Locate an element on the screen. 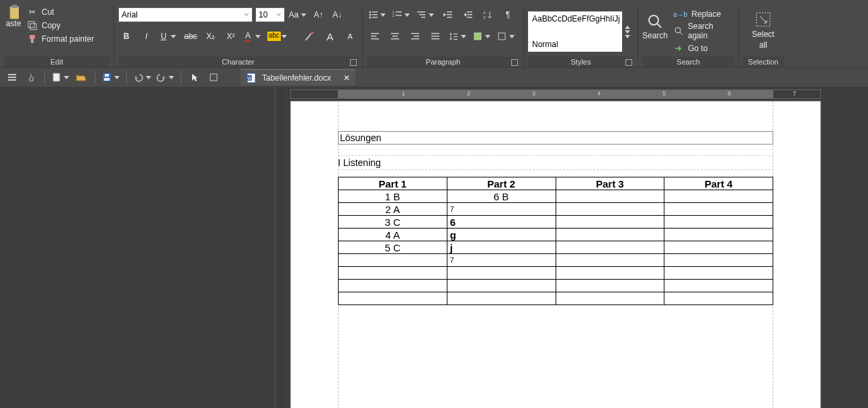 The width and height of the screenshot is (868, 408). sort-button: AZ is located at coordinates (488, 15).